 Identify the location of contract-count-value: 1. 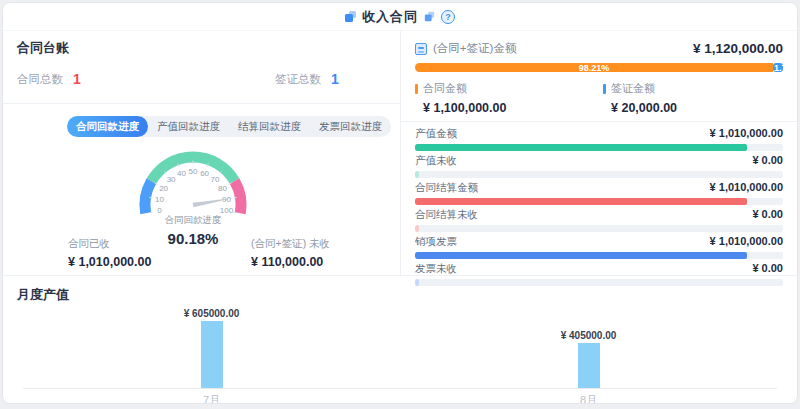
(77, 79).